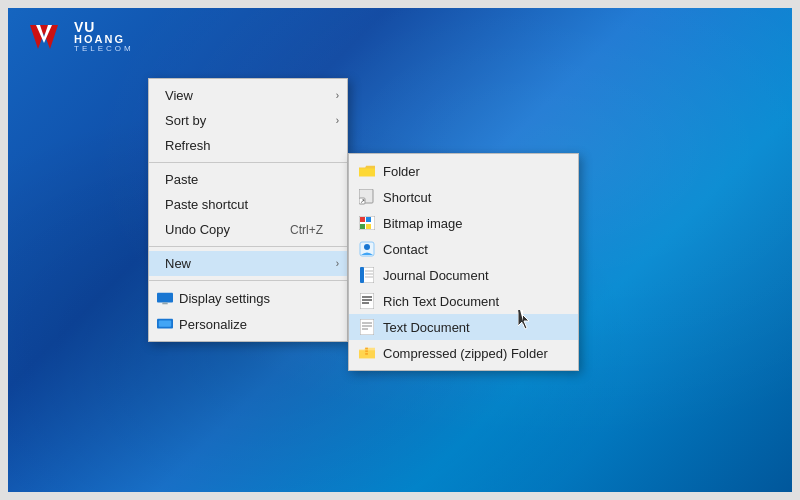 The height and width of the screenshot is (500, 800). What do you see at coordinates (338, 264) in the screenshot?
I see `submenu-arrow-new: ›` at bounding box center [338, 264].